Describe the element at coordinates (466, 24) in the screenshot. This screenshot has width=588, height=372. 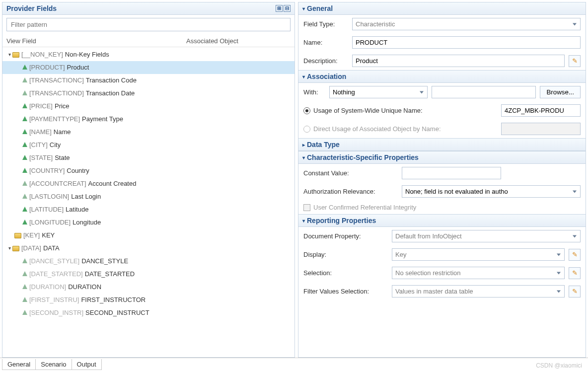
I see `field-type-select` at that location.